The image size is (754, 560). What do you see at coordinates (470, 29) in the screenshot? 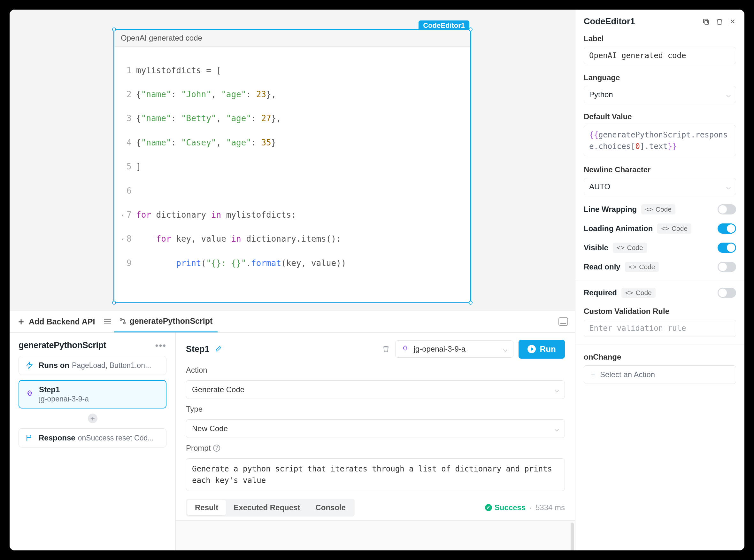
I see `resize-handle-tr` at bounding box center [470, 29].